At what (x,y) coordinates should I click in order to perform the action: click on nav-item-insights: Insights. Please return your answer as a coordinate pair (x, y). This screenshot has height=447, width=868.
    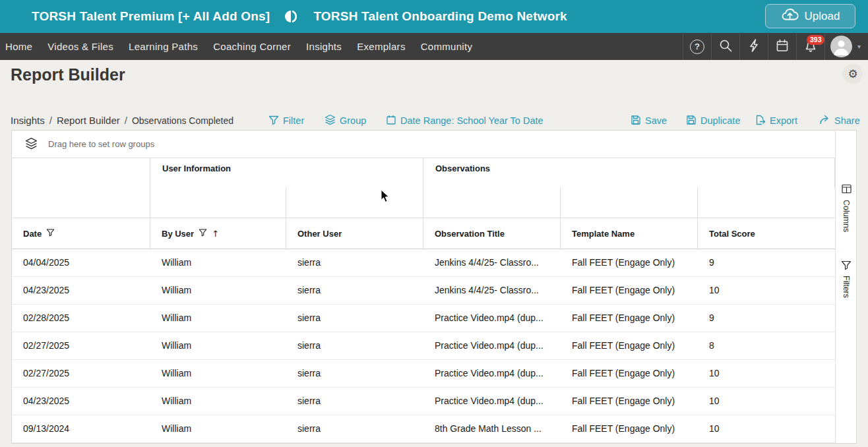
    Looking at the image, I should click on (324, 46).